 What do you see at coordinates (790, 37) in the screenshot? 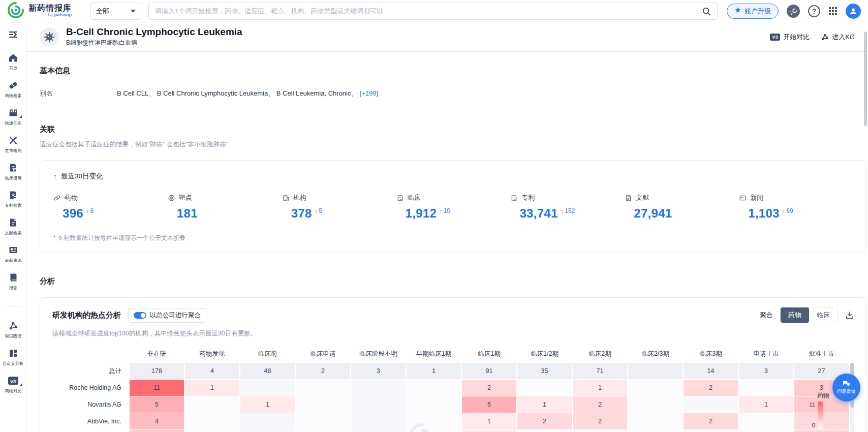
I see `start-compare-button: VS 开始对比` at bounding box center [790, 37].